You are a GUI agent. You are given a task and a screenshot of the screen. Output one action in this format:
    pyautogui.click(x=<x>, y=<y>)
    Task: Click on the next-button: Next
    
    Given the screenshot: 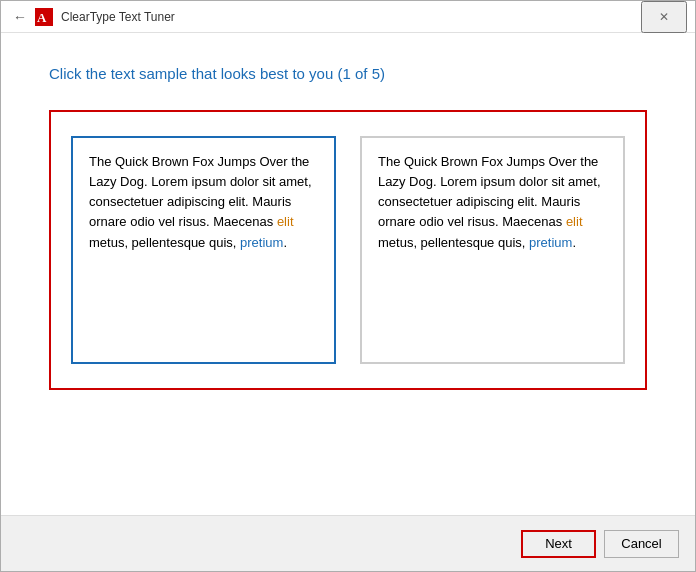 What is the action you would take?
    pyautogui.click(x=558, y=544)
    